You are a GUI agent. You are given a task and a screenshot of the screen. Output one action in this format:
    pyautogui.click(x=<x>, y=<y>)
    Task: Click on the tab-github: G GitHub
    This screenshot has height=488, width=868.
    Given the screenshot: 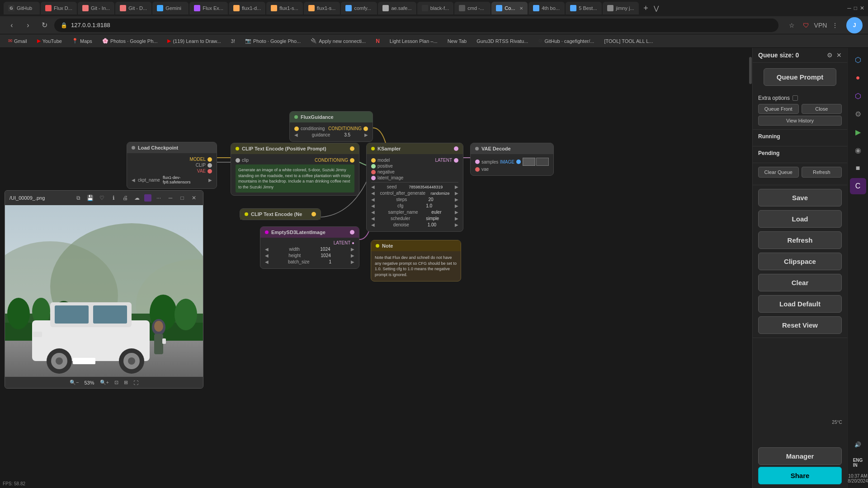 What is the action you would take?
    pyautogui.click(x=22, y=8)
    